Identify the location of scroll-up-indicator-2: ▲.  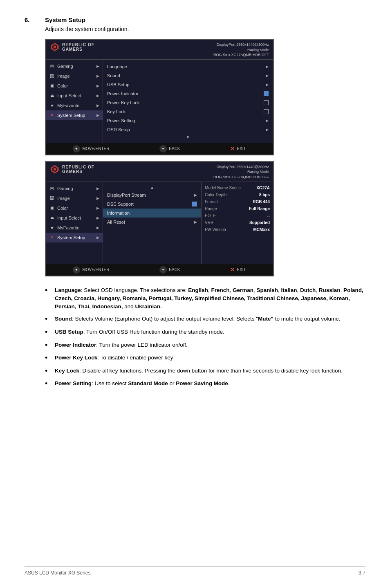
(152, 187).